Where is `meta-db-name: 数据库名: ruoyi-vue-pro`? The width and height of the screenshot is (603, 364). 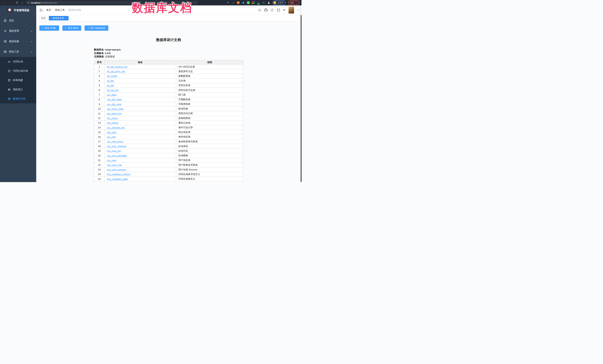
meta-db-name: 数据库名: ruoyi-vue-pro is located at coordinates (169, 50).